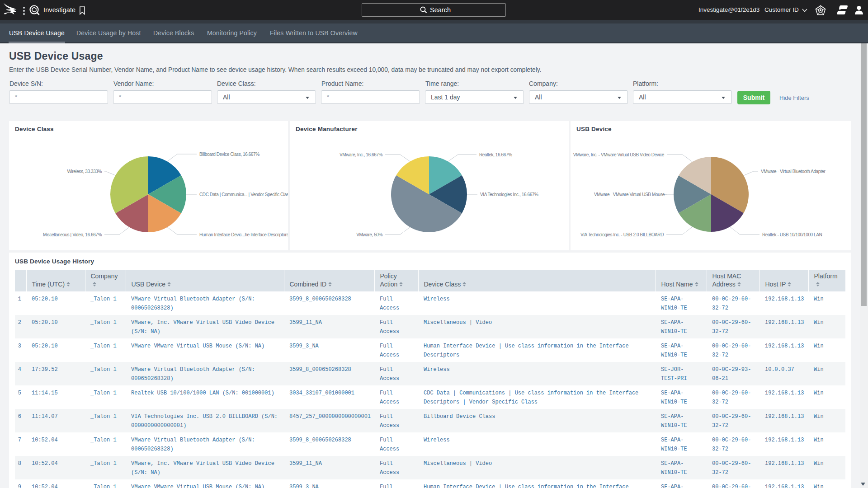 The image size is (868, 488). Describe the element at coordinates (495, 155) in the screenshot. I see `svg-text: Realtek, 16.667%` at that location.